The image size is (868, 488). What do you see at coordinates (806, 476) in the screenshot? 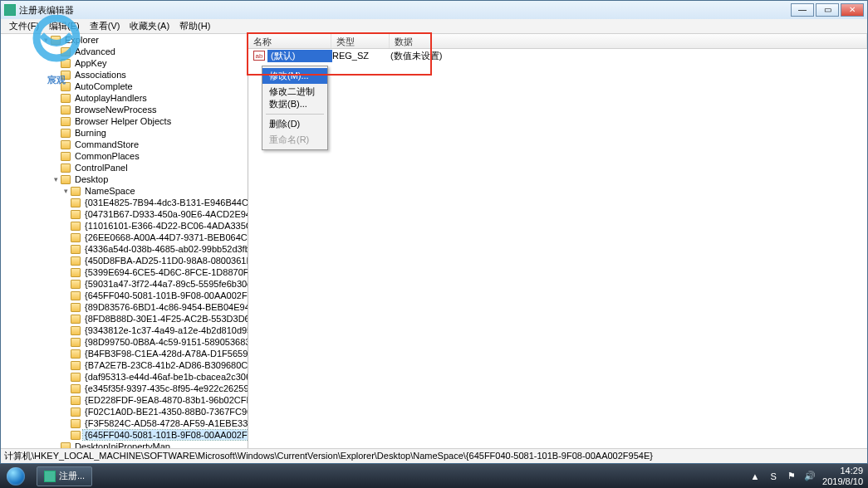
I see `system-tray: ▲ S ⚑ 🔊 14:29 2019/8/10` at bounding box center [806, 476].